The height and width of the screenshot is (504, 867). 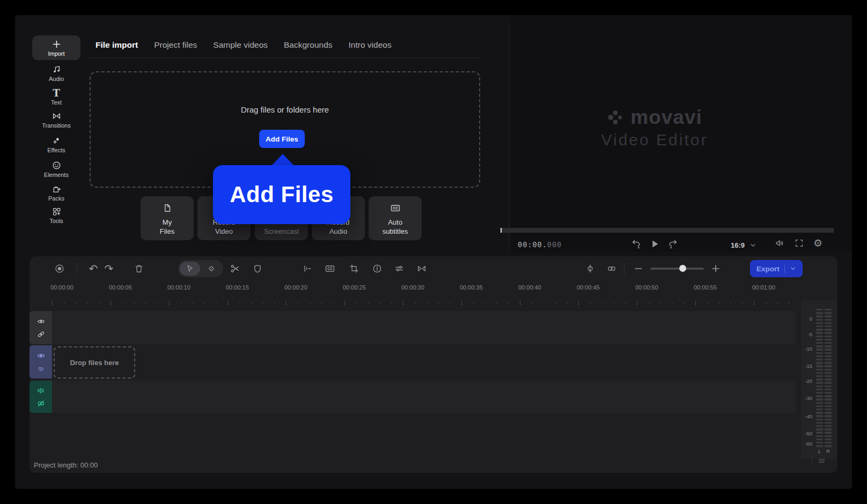 What do you see at coordinates (139, 269) in the screenshot?
I see `trash-button` at bounding box center [139, 269].